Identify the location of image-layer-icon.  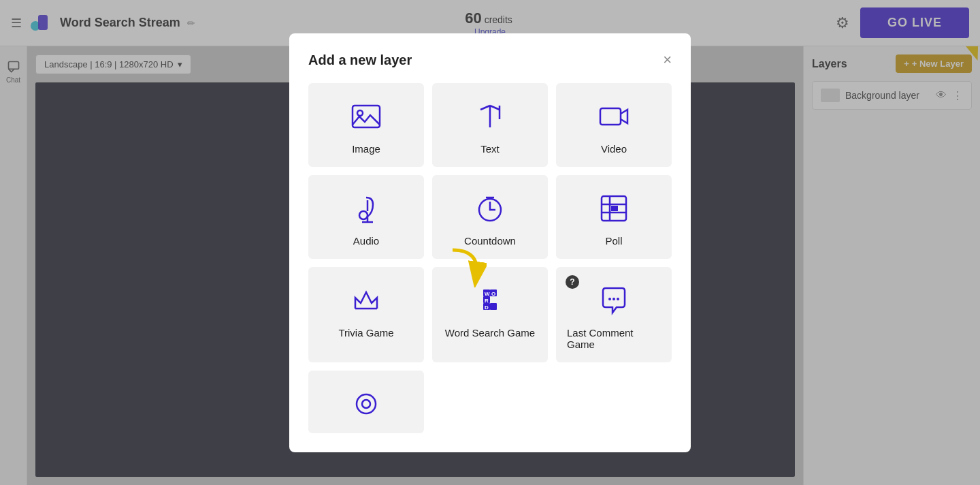
(366, 116).